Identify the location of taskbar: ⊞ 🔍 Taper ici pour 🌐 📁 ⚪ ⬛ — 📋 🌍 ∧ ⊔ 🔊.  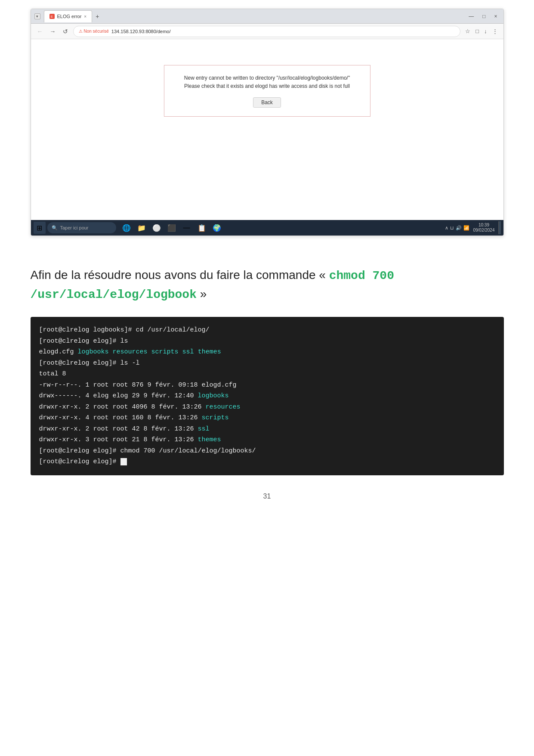
(267, 228).